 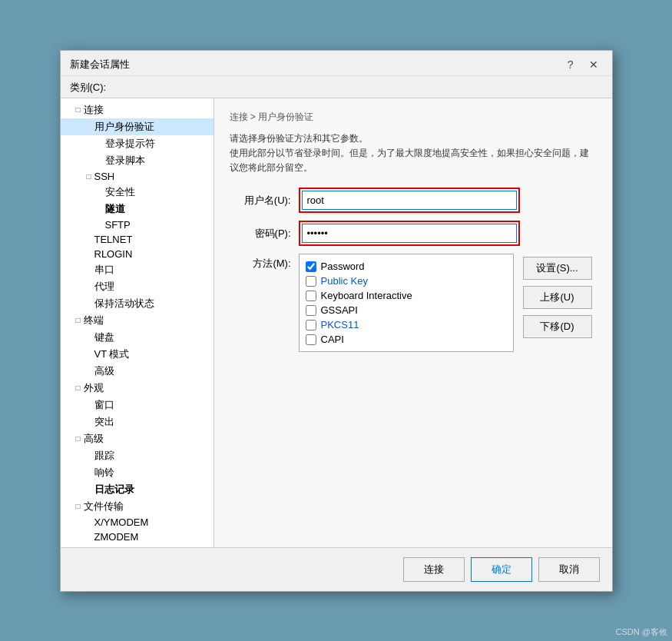 I want to click on method-gssapi-label: GSSAPI, so click(x=339, y=311).